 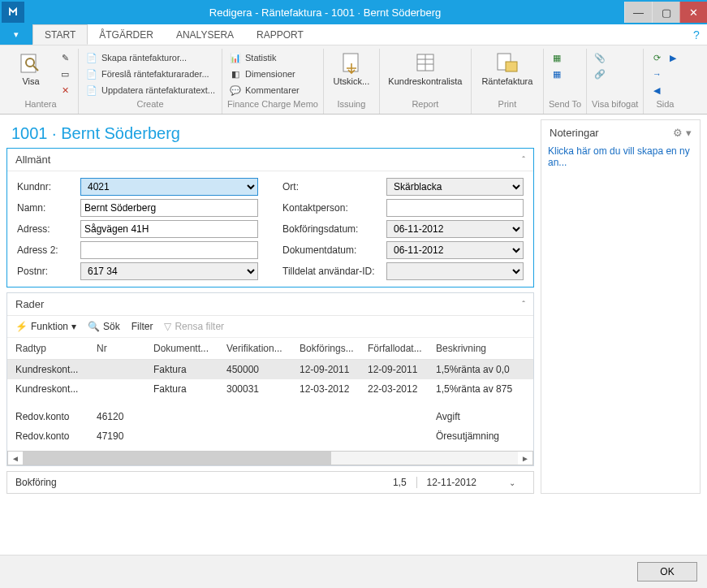 I want to click on play-icon: ▶, so click(x=673, y=58).